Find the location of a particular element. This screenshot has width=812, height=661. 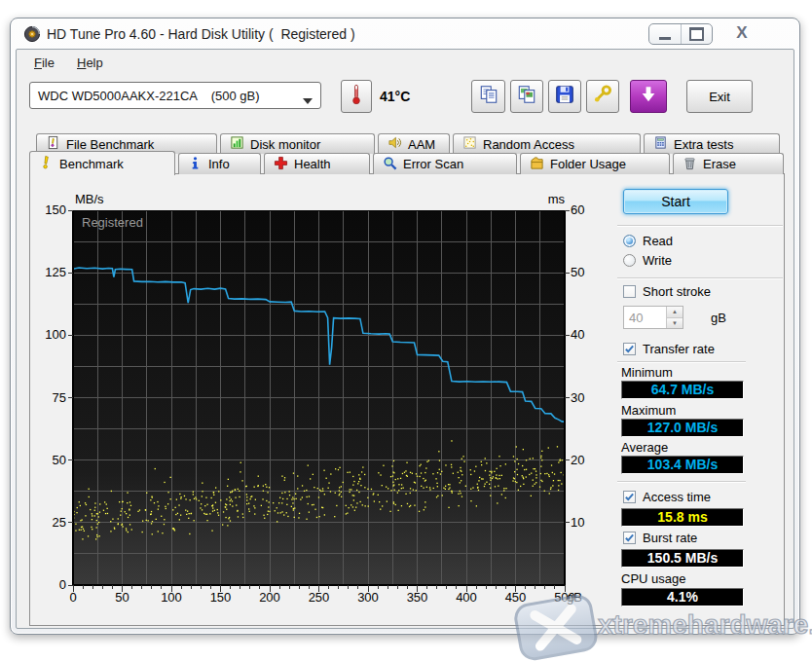

aam-icon is located at coordinates (395, 144).